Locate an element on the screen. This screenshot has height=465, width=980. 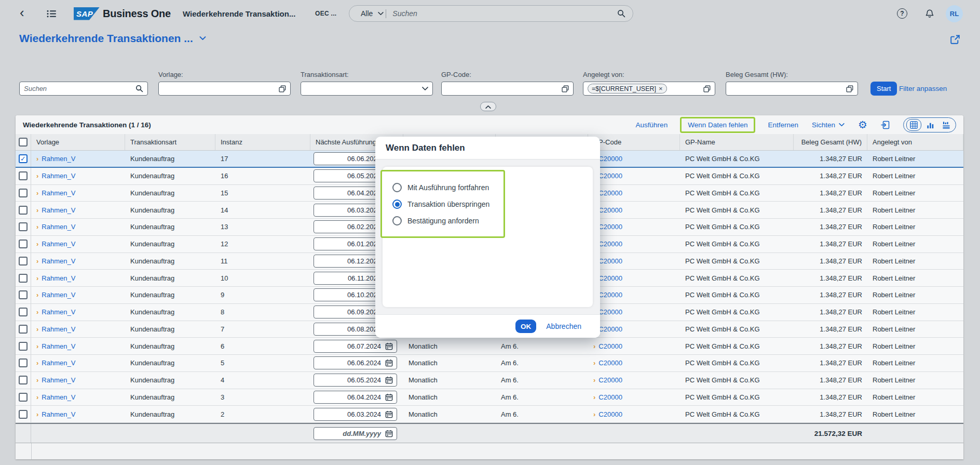
filter-angelegt-von-input: =$[CURRENT_USER]× is located at coordinates (649, 88).